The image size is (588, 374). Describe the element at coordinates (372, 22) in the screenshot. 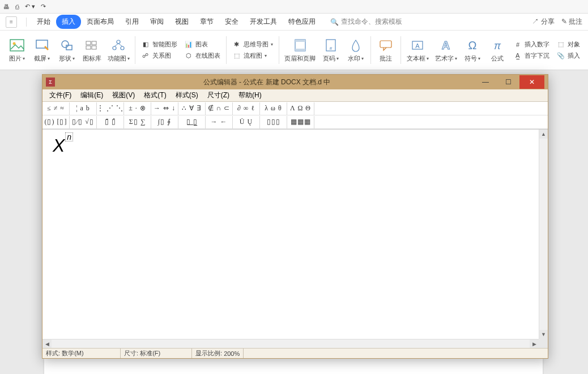

I see `search-placeholder: 查找命令、搜索模板` at that location.